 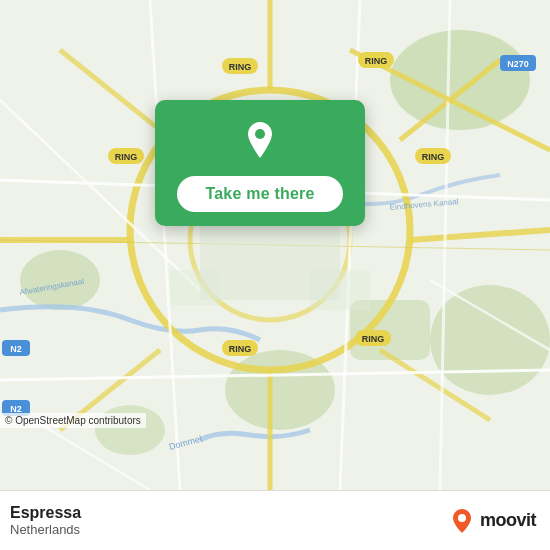 I want to click on svg-text: N2, so click(x=16, y=349).